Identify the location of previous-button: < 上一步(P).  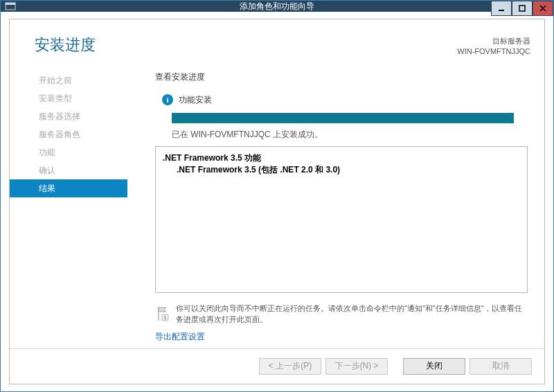
(290, 366).